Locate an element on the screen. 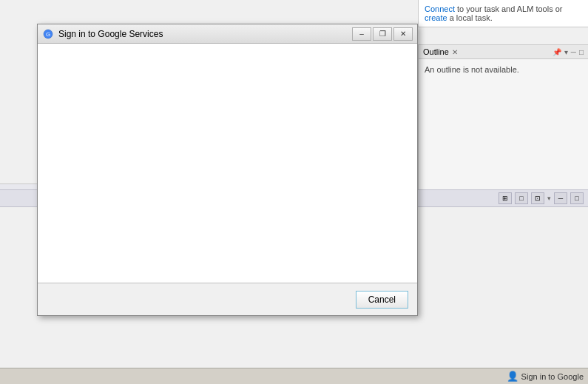 The image size is (588, 384). cancel-button: Cancel is located at coordinates (382, 300).